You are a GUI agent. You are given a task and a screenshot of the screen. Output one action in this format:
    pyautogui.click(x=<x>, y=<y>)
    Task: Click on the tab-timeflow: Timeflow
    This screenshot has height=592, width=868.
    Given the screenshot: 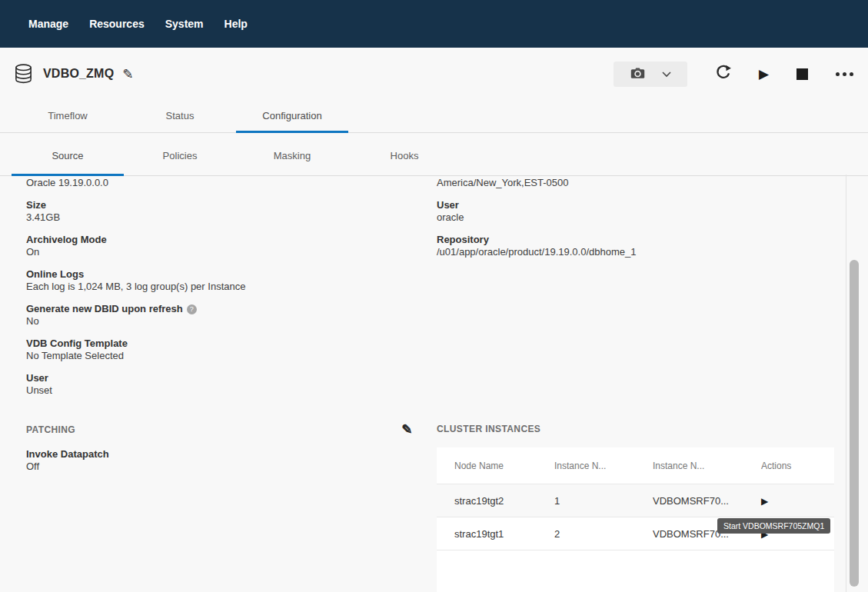 What is the action you would take?
    pyautogui.click(x=68, y=116)
    